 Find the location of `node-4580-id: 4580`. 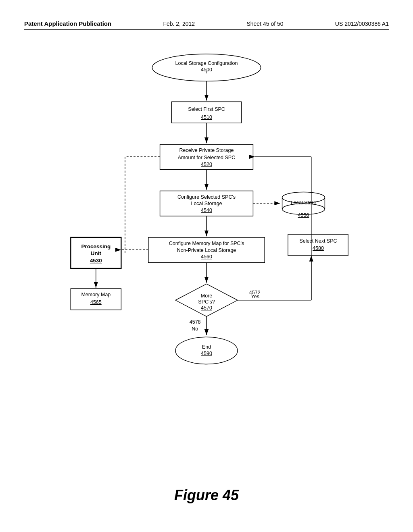

node-4580-id: 4580 is located at coordinates (318, 248).